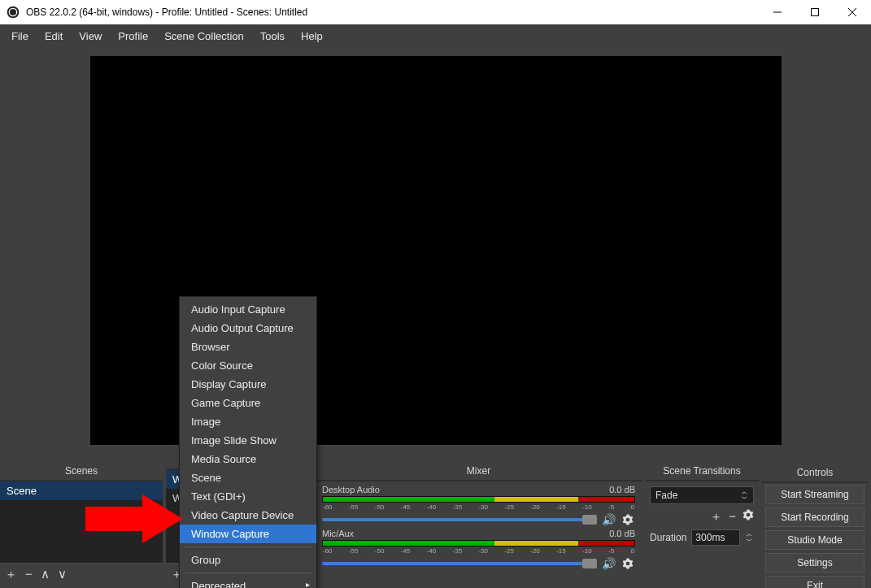 The height and width of the screenshot is (588, 871). What do you see at coordinates (248, 534) in the screenshot?
I see `ctx-window-capture: Window Capture` at bounding box center [248, 534].